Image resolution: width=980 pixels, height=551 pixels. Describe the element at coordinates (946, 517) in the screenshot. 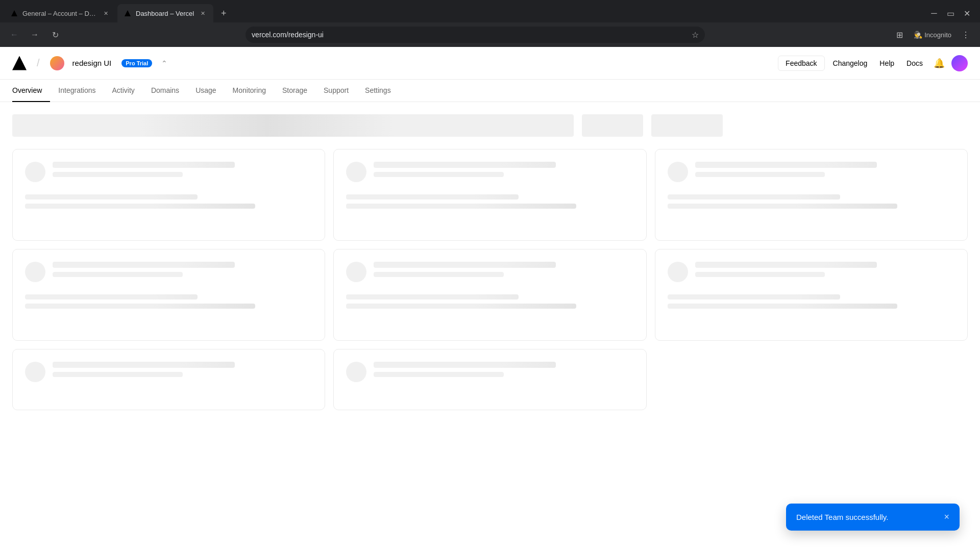

I see `toast-close-button: ×` at that location.